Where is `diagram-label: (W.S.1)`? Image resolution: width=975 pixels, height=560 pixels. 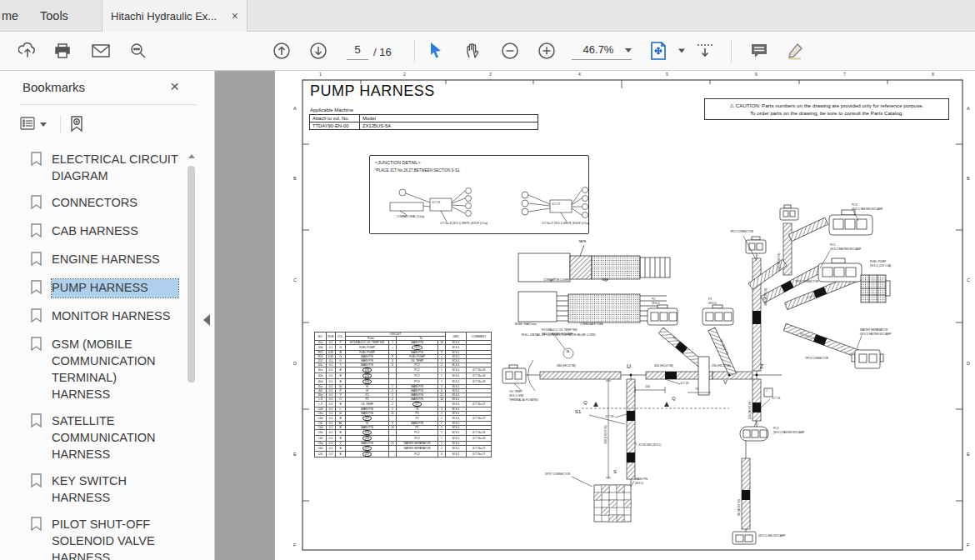
diagram-label: (W.S.1) is located at coordinates (712, 303).